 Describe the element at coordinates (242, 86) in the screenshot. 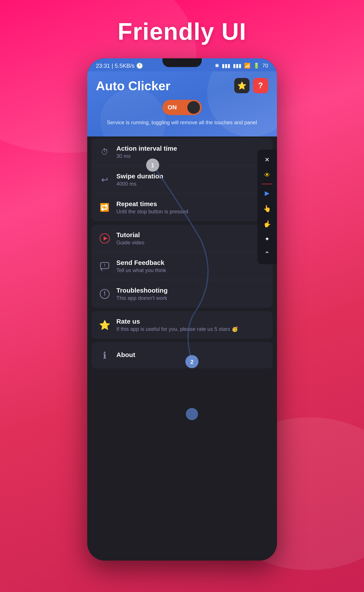

I see `star-button: ⭐` at that location.